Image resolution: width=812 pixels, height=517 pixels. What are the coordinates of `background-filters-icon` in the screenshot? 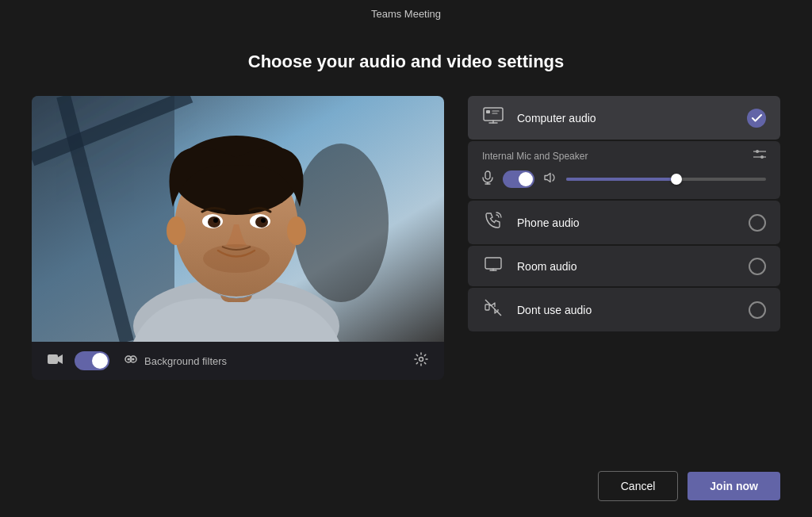 It's located at (131, 361).